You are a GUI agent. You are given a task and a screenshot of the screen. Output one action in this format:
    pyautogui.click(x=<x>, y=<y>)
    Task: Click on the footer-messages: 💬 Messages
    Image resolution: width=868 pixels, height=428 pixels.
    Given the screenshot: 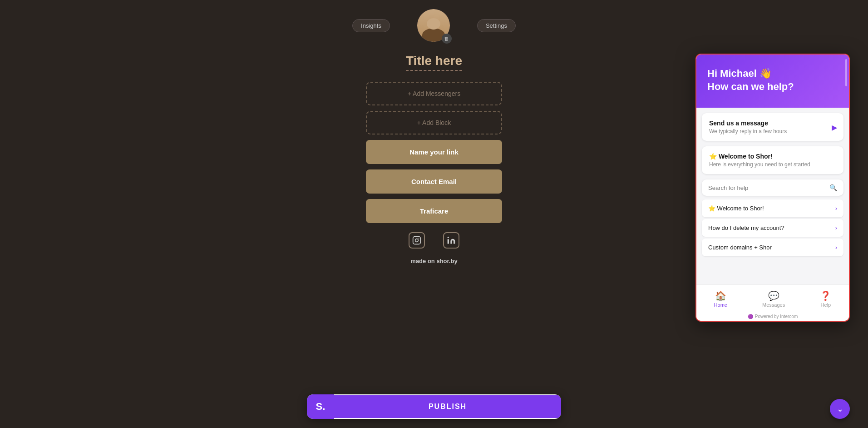 What is the action you would take?
    pyautogui.click(x=774, y=299)
    